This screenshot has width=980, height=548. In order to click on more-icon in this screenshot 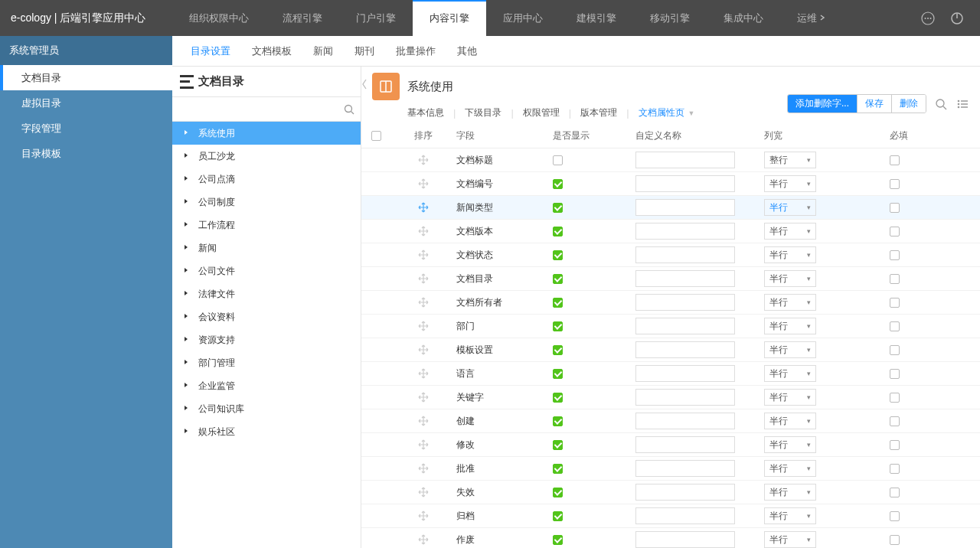, I will do `click(928, 18)`.